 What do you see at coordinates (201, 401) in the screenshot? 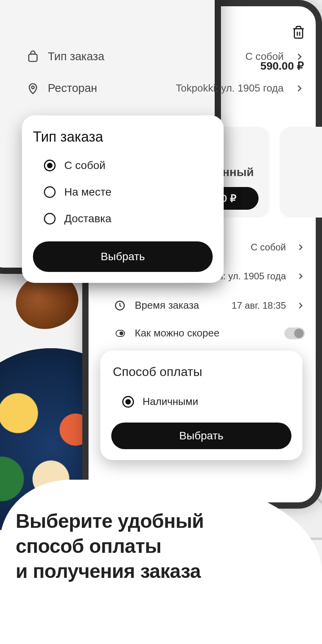
I see `payment-option-cash: Наличными` at bounding box center [201, 401].